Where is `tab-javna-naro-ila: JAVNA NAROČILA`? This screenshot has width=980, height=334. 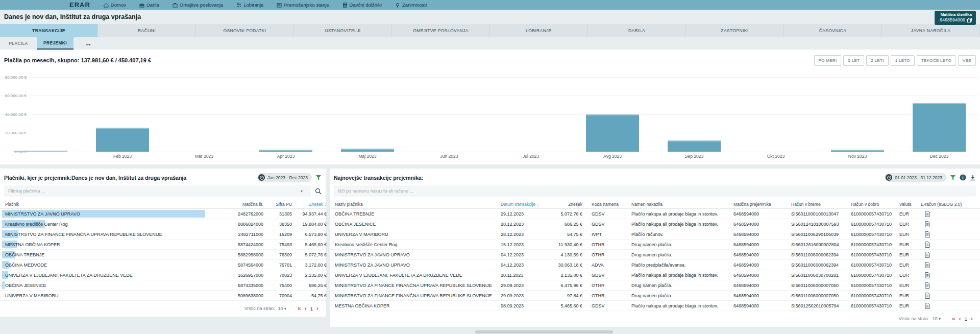 tab-javna-naro-ila: JAVNA NAROČILA is located at coordinates (931, 31).